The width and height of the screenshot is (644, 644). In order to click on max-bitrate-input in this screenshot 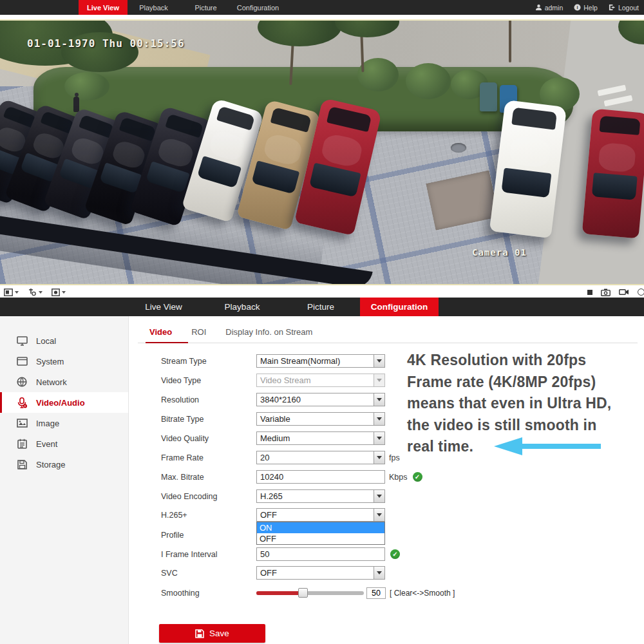, I will do `click(321, 477)`.